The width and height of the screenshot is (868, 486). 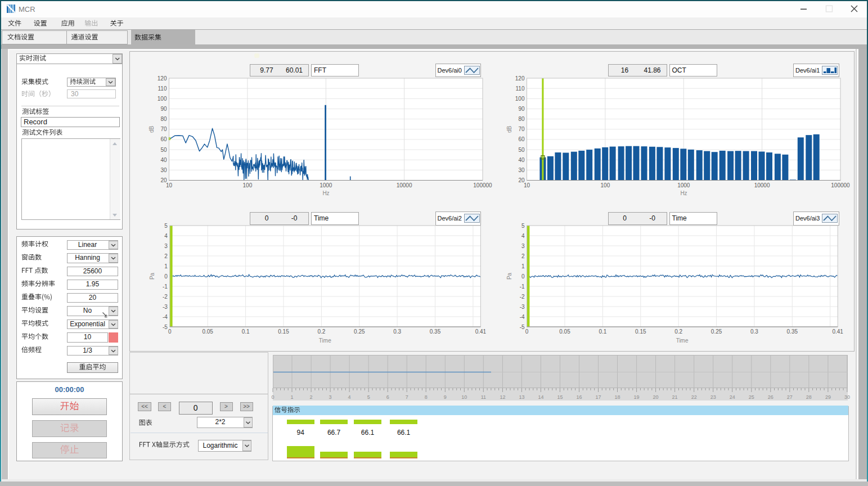 I want to click on svg-text: 11, so click(x=484, y=397).